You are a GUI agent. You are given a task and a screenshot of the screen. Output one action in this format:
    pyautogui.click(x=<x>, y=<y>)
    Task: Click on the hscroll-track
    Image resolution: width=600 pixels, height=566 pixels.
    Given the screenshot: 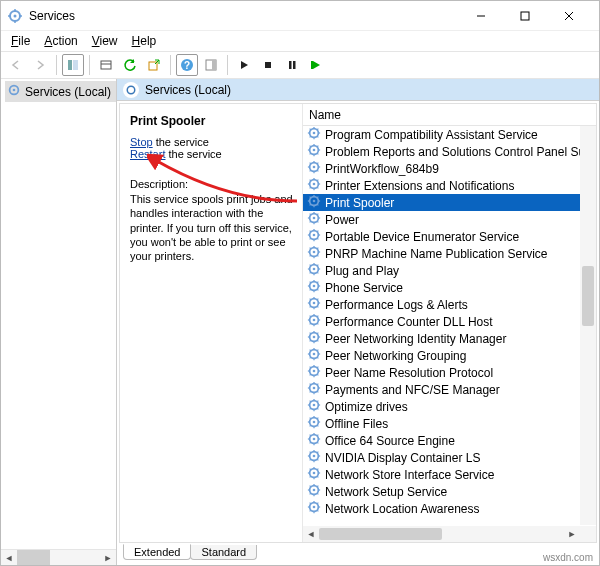 What is the action you would take?
    pyautogui.click(x=442, y=534)
    